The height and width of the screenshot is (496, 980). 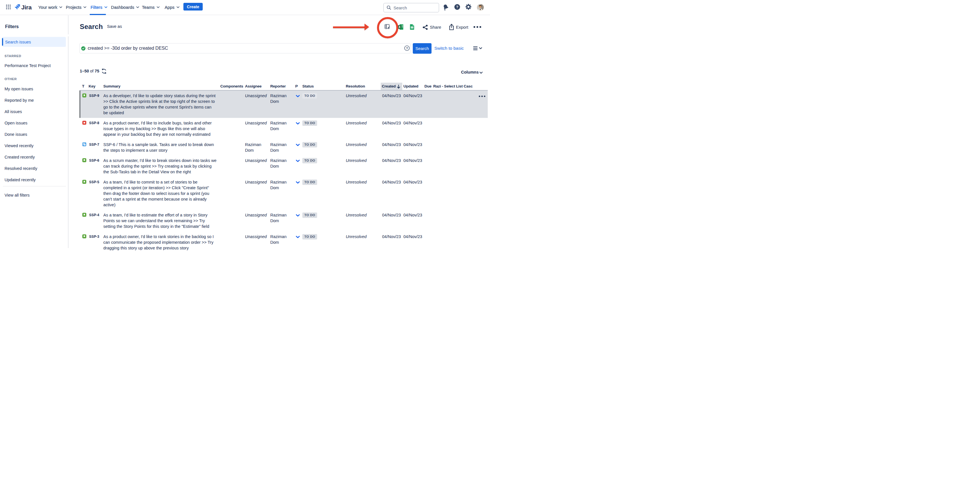 What do you see at coordinates (399, 27) in the screenshot?
I see `svg-text: X` at bounding box center [399, 27].